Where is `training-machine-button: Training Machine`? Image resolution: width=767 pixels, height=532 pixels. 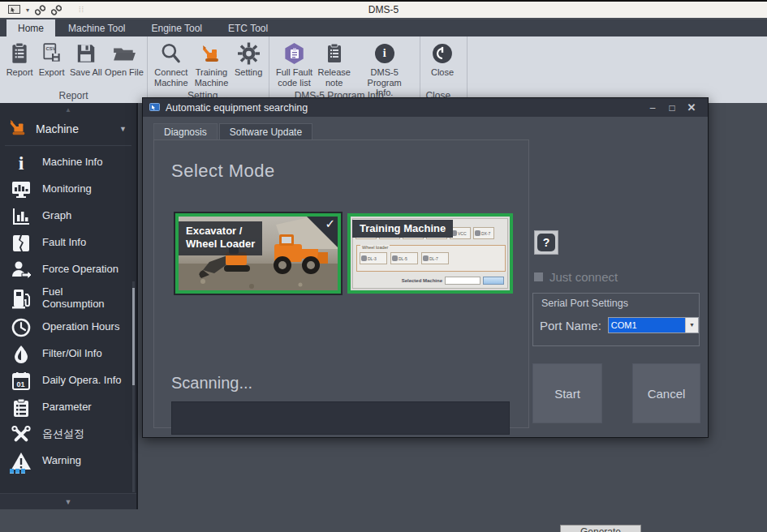 training-machine-button: Training Machine is located at coordinates (212, 63).